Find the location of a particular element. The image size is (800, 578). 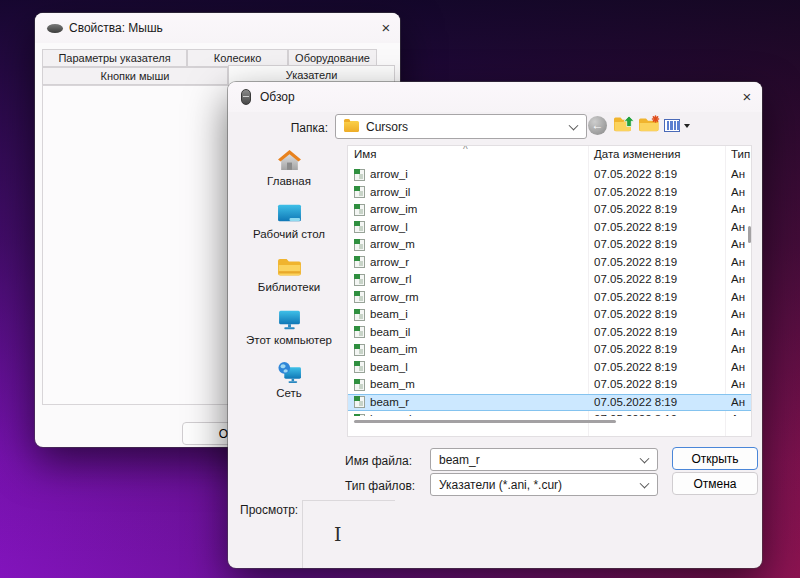

table-row: arrow_im 07.05.2022 8:19 Ан is located at coordinates (550, 210).